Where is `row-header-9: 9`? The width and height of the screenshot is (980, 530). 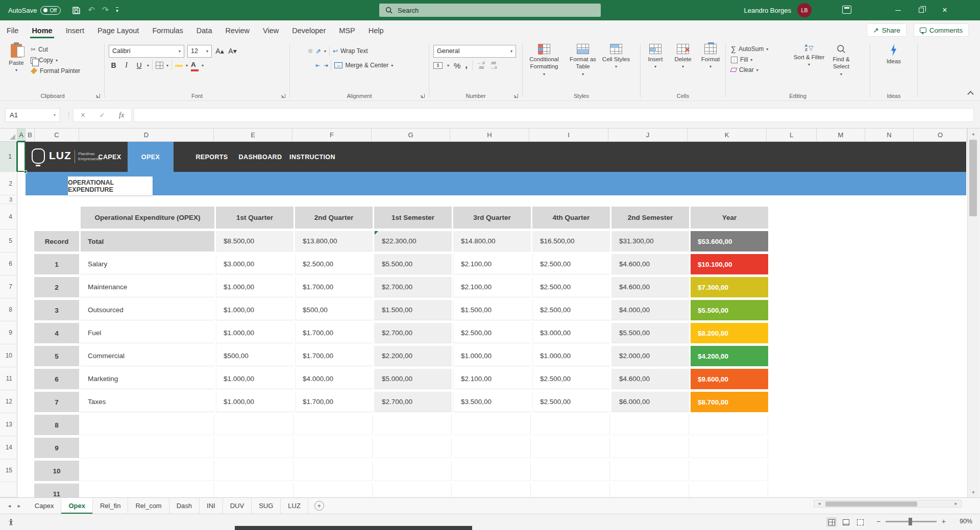 row-header-9: 9 is located at coordinates (9, 333).